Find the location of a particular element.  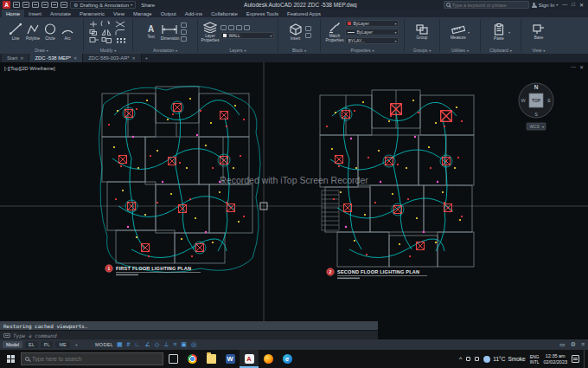

dimension-tool-button: Dimension is located at coordinates (170, 32).